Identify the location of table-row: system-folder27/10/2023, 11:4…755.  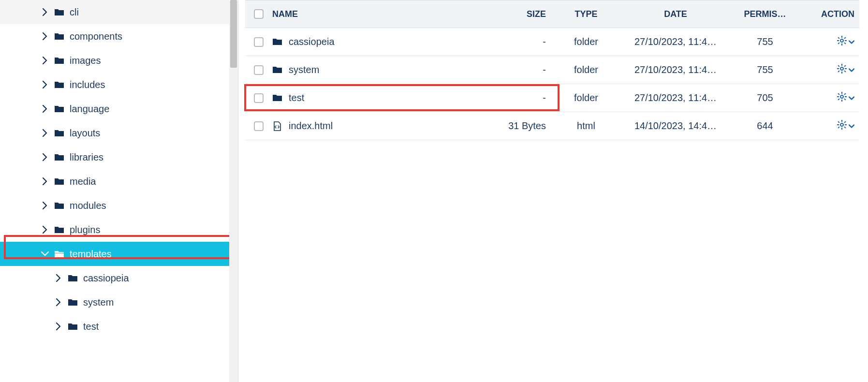
(552, 70).